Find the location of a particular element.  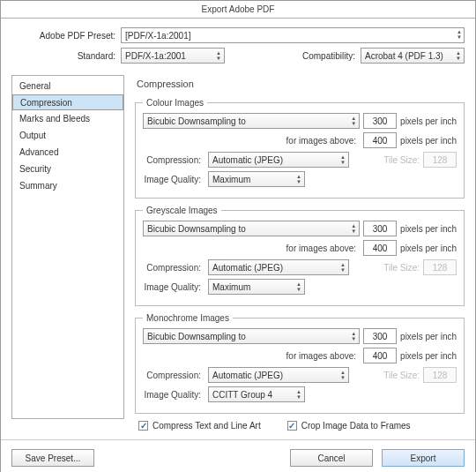

mono-iq-label: Image Quality: is located at coordinates (174, 395).